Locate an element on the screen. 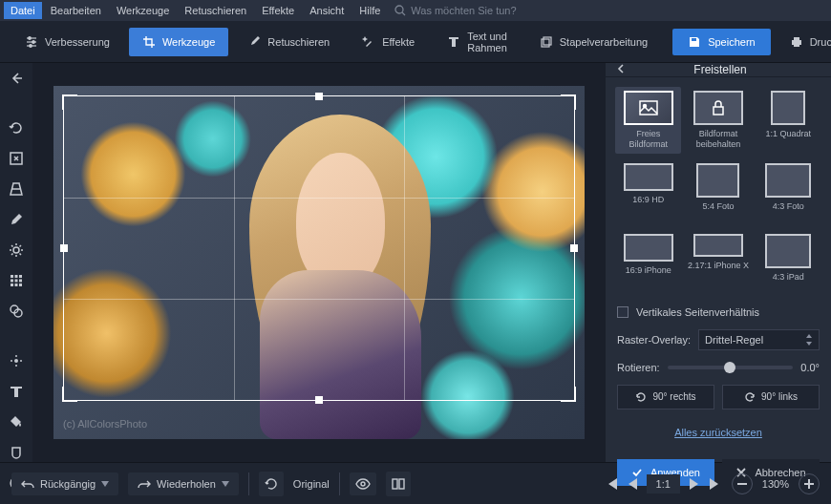 Image resolution: width=831 pixels, height=504 pixels. rotate-value: 0.0° is located at coordinates (810, 368).